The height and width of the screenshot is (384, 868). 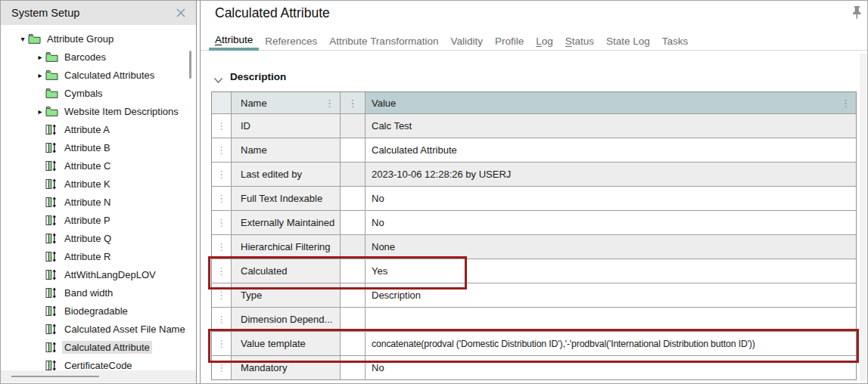 What do you see at coordinates (534, 367) in the screenshot?
I see `table-row-mandatory: ⋮MandatoryNo` at bounding box center [534, 367].